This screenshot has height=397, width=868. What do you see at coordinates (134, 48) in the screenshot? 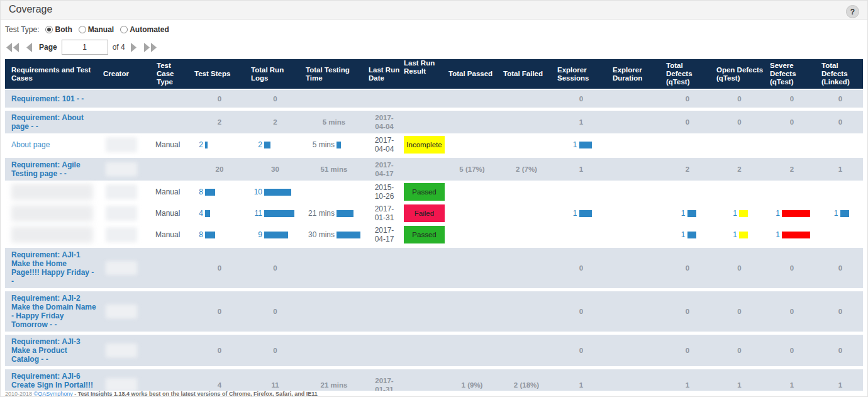
I see `next-page-button` at bounding box center [134, 48].